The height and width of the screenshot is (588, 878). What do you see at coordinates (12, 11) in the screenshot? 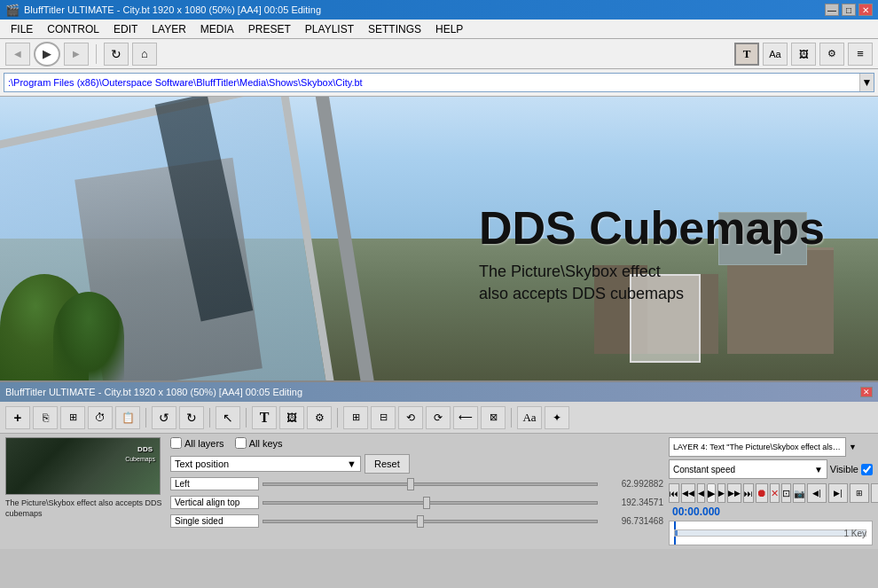
I see `app-icon: 🎬` at bounding box center [12, 11].